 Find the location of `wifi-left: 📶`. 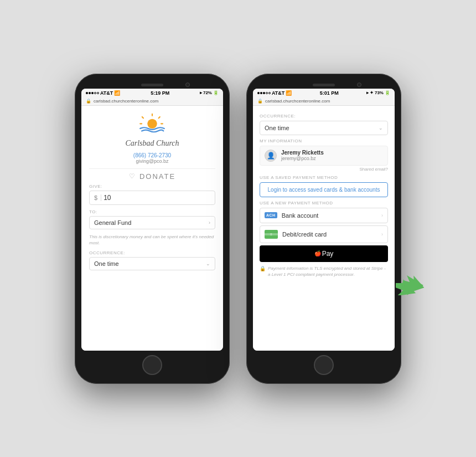

wifi-left: 📶 is located at coordinates (117, 93).